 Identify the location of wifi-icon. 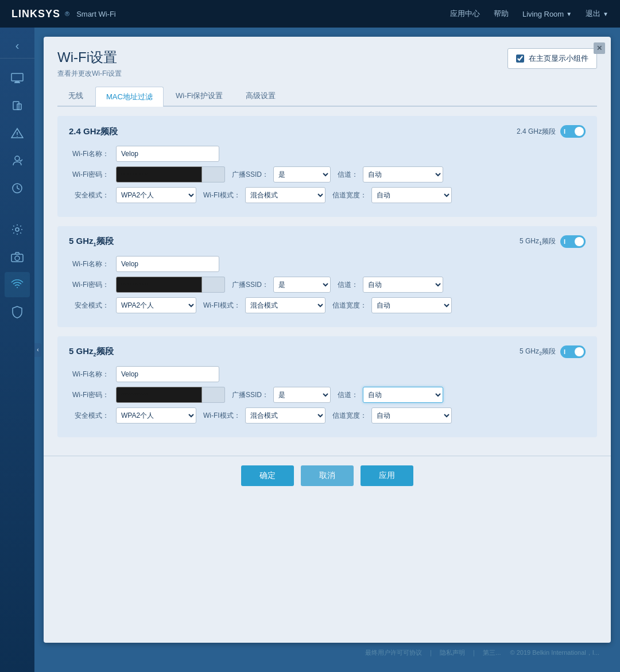
(17, 285).